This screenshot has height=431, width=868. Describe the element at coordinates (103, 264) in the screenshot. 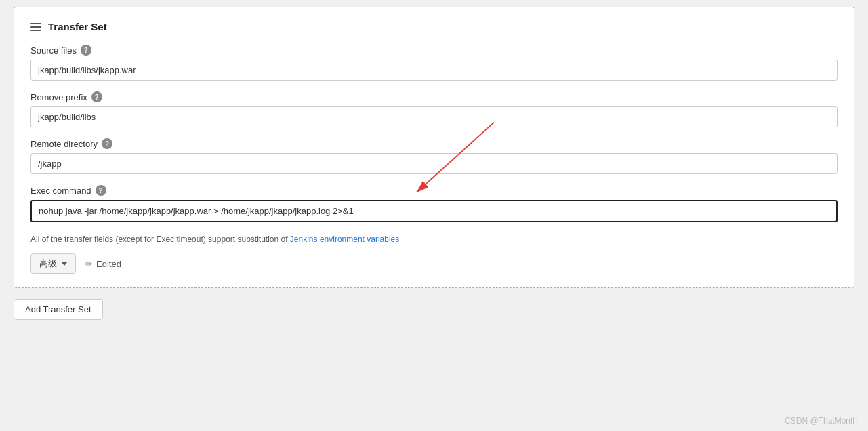

I see `edited-badge: ✏ Edited` at that location.